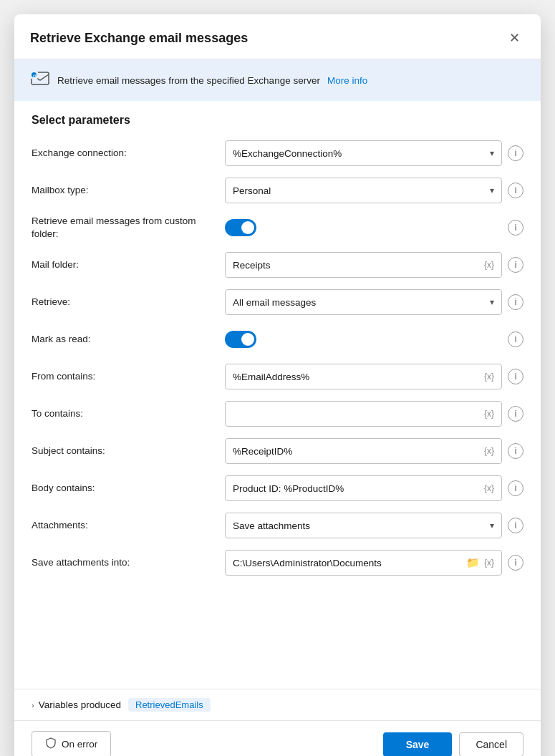 This screenshot has width=555, height=756. Describe the element at coordinates (128, 451) in the screenshot. I see `subject-contains-label: Subject contains:` at that location.